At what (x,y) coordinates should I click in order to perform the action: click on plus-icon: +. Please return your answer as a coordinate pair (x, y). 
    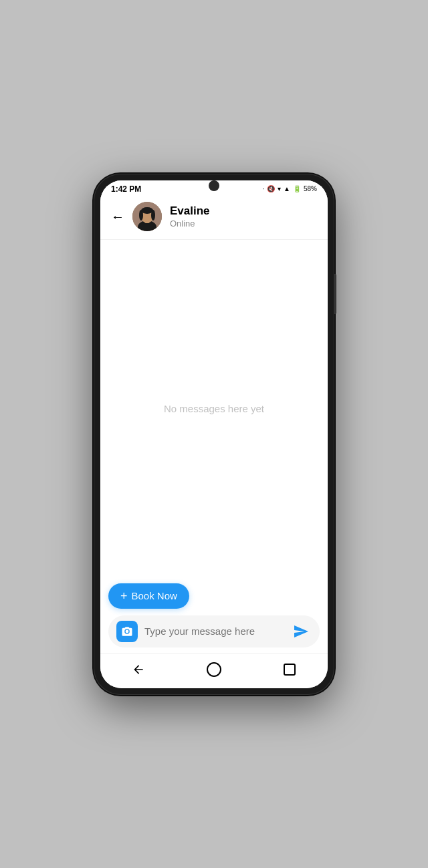
    Looking at the image, I should click on (124, 596).